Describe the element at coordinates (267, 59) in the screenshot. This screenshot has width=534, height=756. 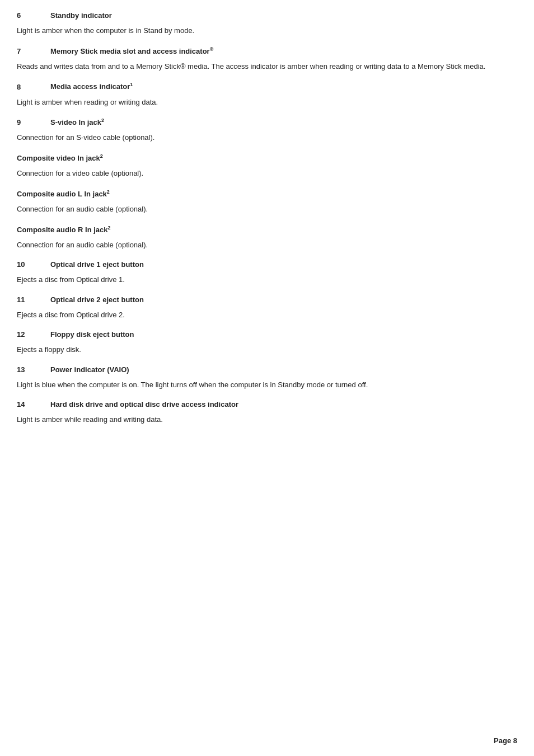
I see `section-7: 7Memory Stick media slot and access indi…` at that location.